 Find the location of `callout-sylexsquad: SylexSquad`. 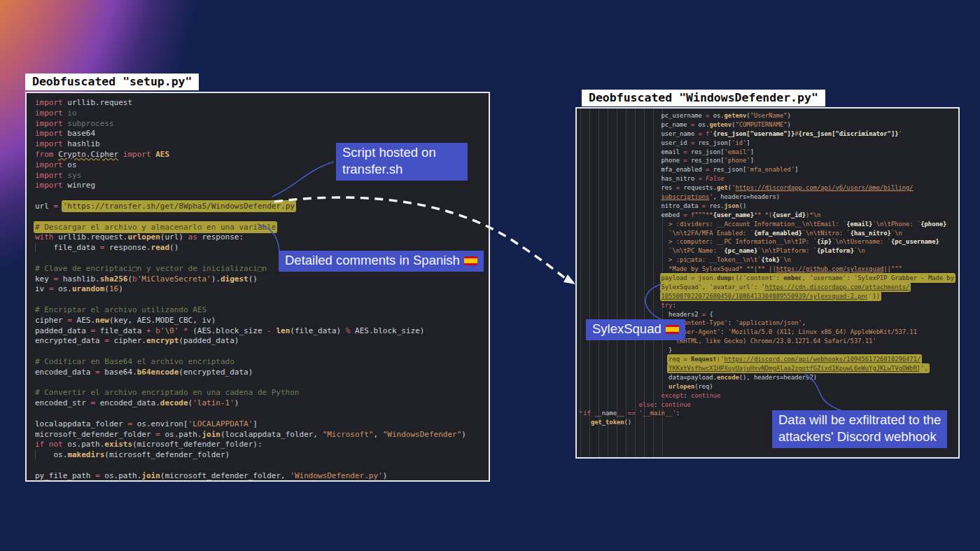

callout-sylexsquad: SylexSquad is located at coordinates (636, 330).